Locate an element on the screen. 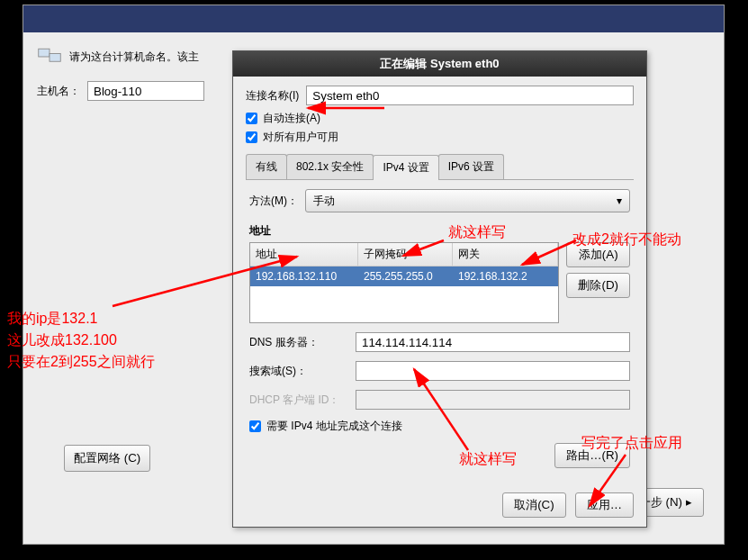 This screenshot has width=748, height=560. cancel-button: 取消(C) is located at coordinates (535, 505).